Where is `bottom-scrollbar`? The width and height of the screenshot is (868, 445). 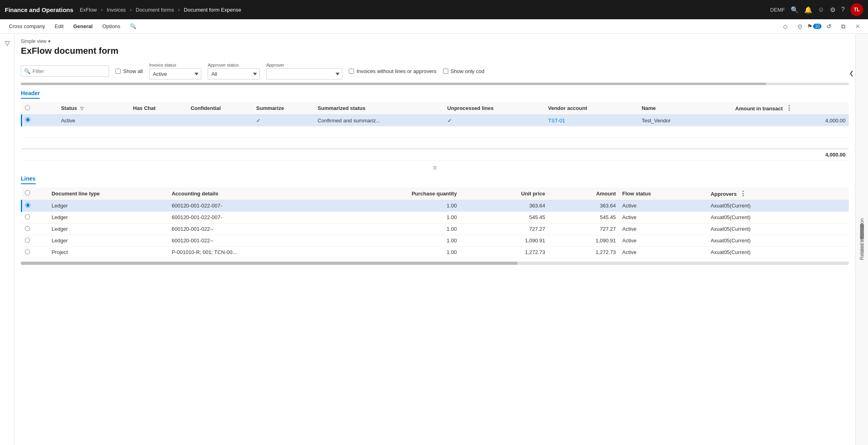
bottom-scrollbar is located at coordinates (435, 263).